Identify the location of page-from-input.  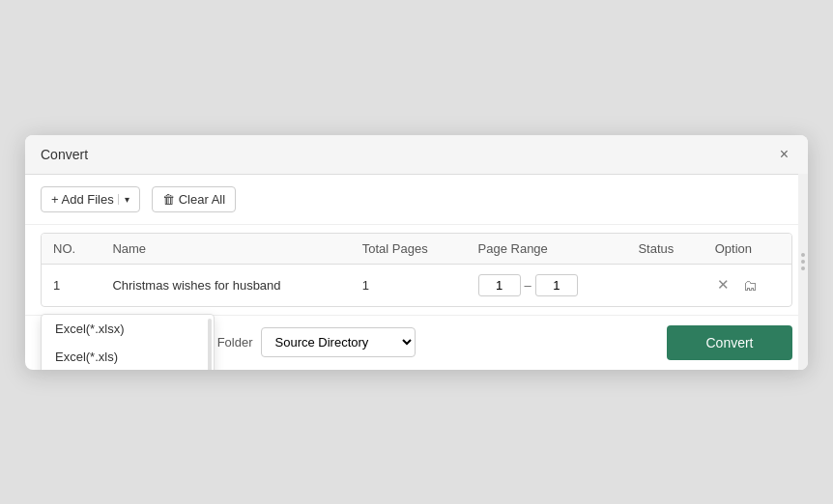
(500, 286).